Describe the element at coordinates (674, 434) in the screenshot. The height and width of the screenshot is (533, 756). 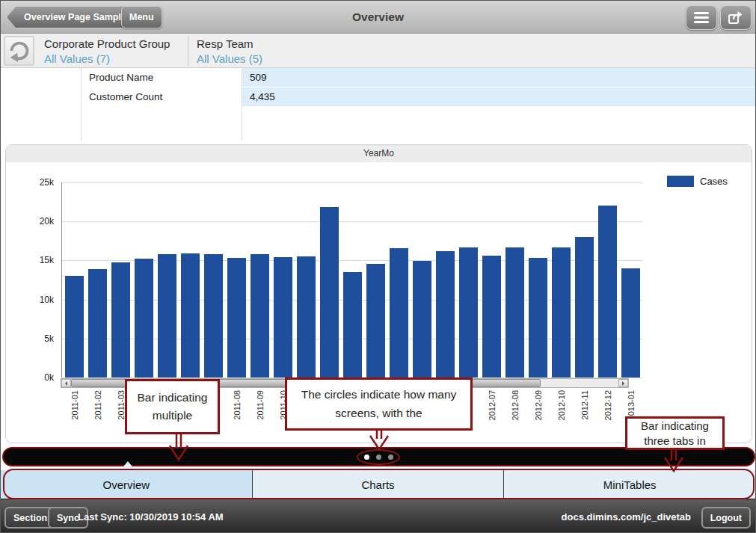
I see `tabs-callout: Bar indicating three tabs in` at that location.